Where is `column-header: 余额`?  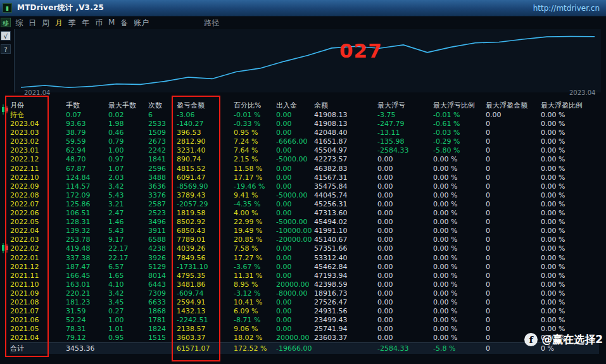
column-header: 余额 is located at coordinates (346, 105).